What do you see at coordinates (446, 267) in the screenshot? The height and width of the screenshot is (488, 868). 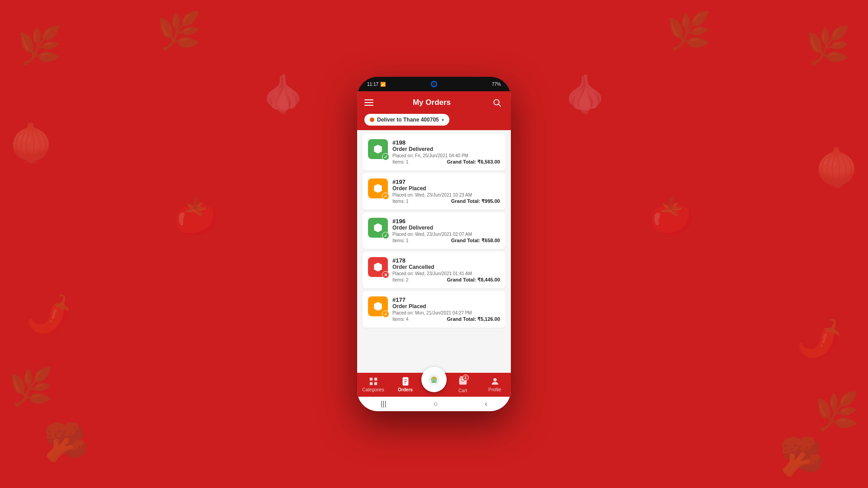 I see `order-status: Order Cancelled` at bounding box center [446, 267].